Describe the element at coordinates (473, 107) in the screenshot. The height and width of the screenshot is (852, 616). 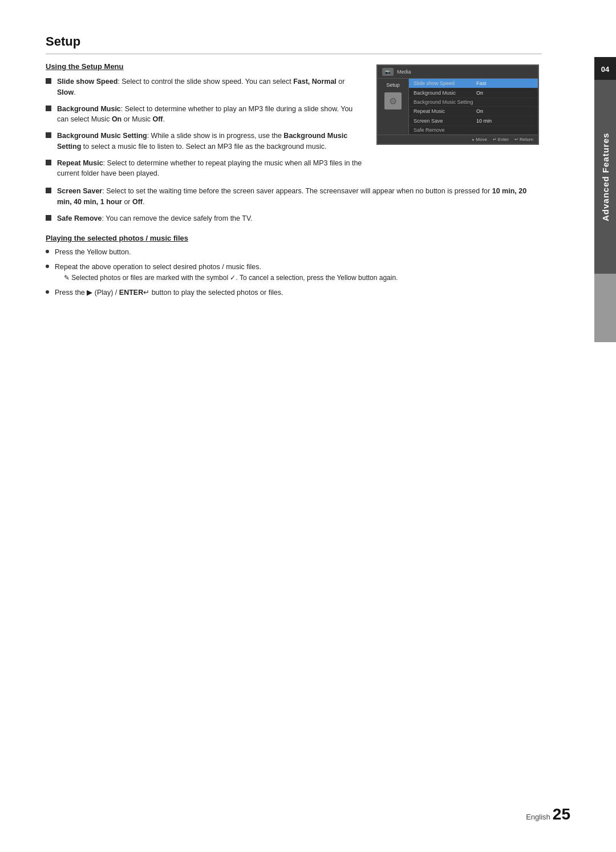
I see `tv-right-panel: Slide show Speed Fast Background Music O…` at that location.